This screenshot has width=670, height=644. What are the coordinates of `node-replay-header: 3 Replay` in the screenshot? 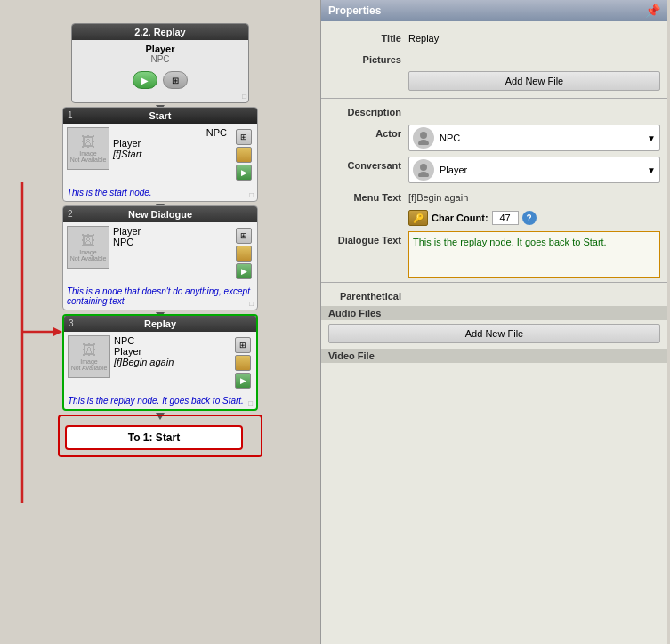 It's located at (160, 324).